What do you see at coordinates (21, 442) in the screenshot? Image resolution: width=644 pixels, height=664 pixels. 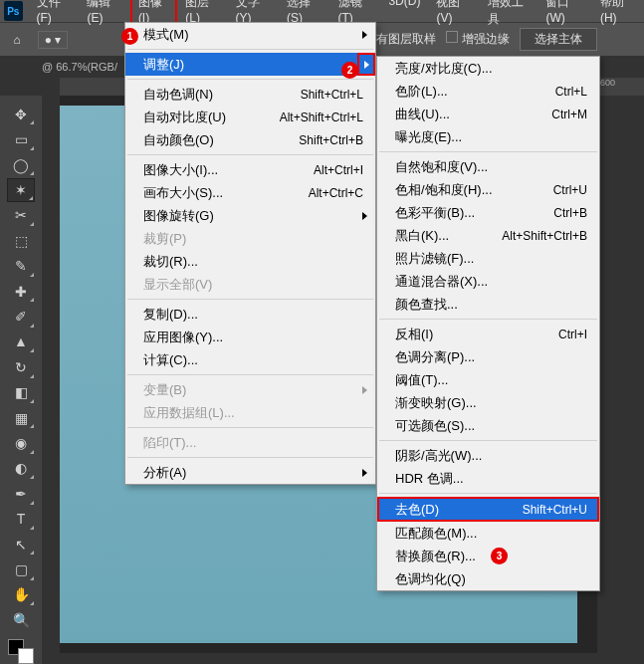 I see `tool-blur: ◉` at bounding box center [21, 442].